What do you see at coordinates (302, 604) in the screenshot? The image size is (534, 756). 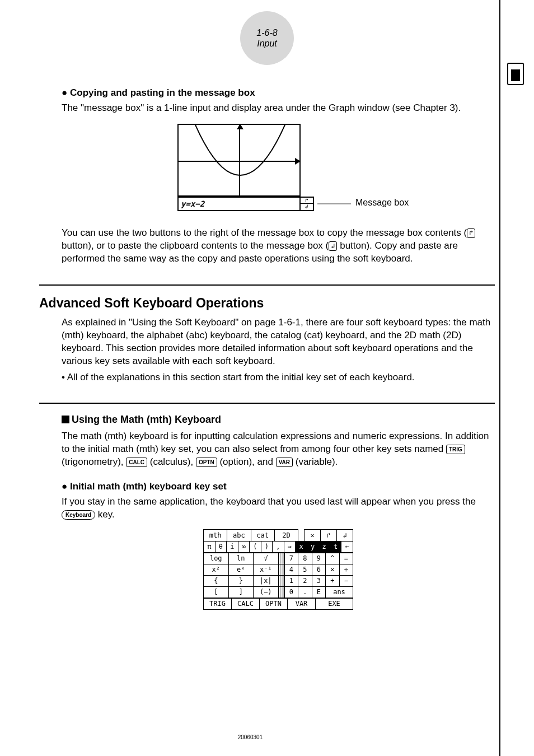 I see `kb-tab-var: VAR` at bounding box center [302, 604].